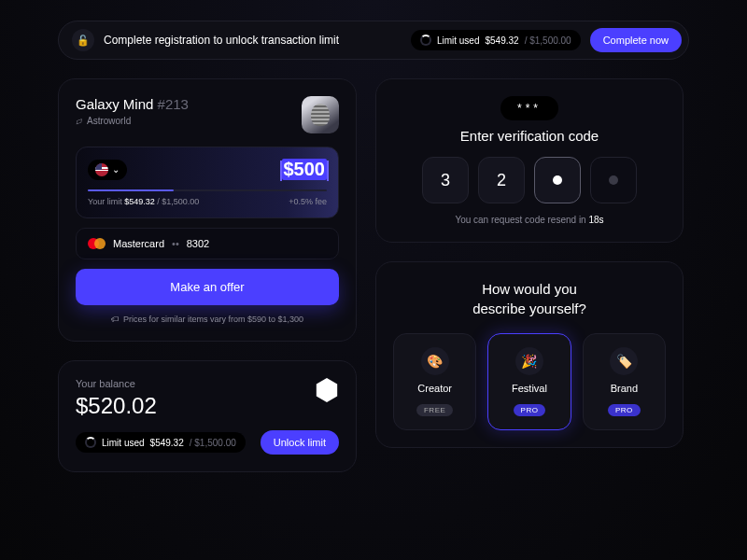  I want to click on code-cell-1: 3, so click(445, 180).